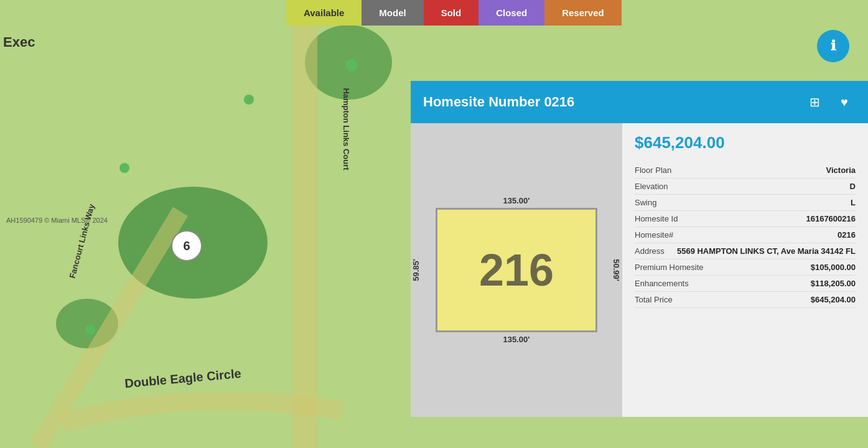 The image size is (868, 448). I want to click on legend-closed: Closed, so click(511, 12).